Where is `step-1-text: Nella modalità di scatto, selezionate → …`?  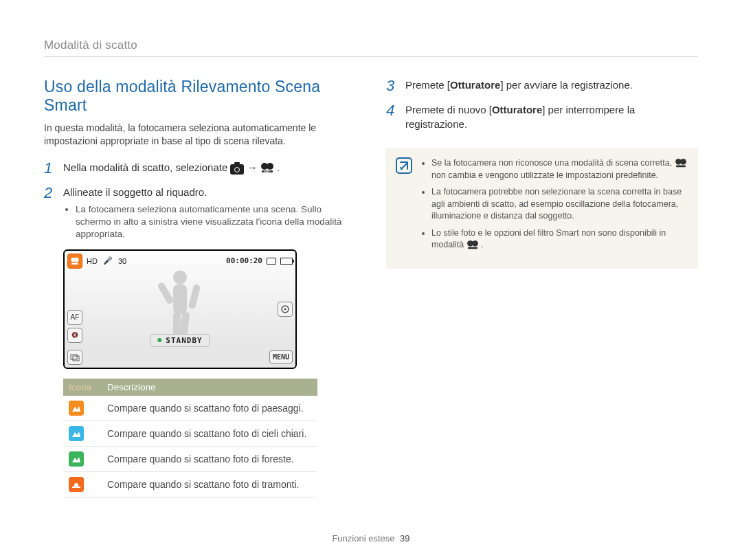
step-1-text: Nella modalità di scatto, selezionate → … is located at coordinates (172, 168).